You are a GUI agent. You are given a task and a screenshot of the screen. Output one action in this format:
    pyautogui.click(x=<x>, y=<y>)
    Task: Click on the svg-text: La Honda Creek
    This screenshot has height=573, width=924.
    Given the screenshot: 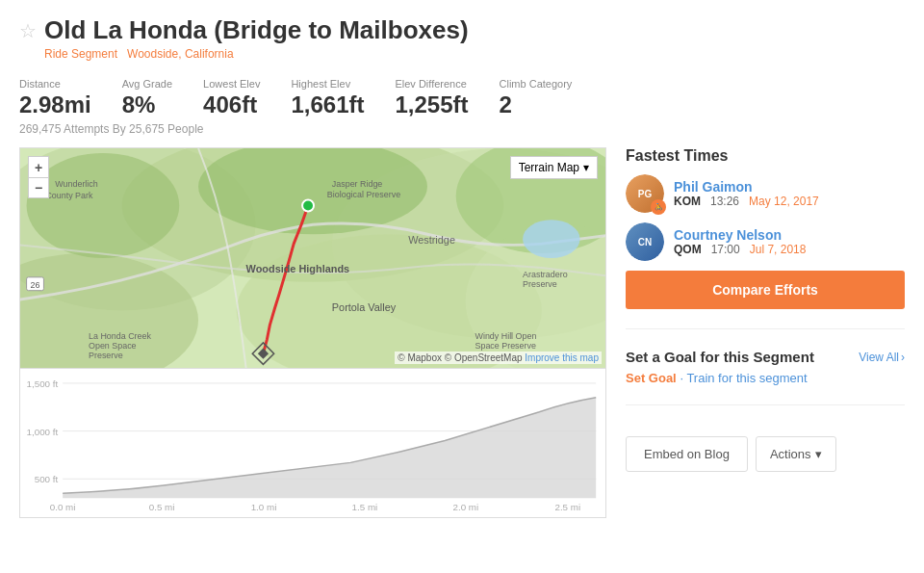 What is the action you would take?
    pyautogui.click(x=119, y=336)
    